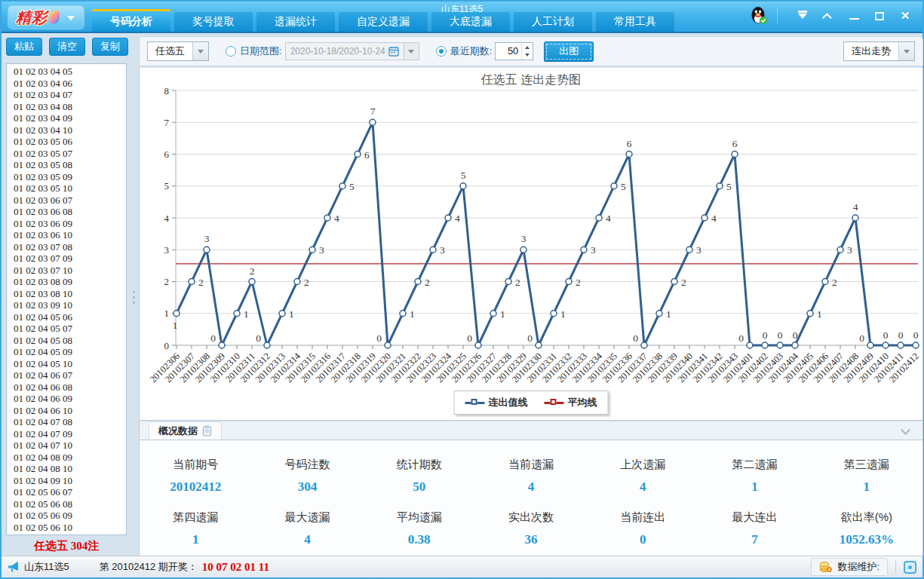 This screenshot has height=579, width=924. I want to click on list-item: 01 02 04 07 08, so click(69, 422).